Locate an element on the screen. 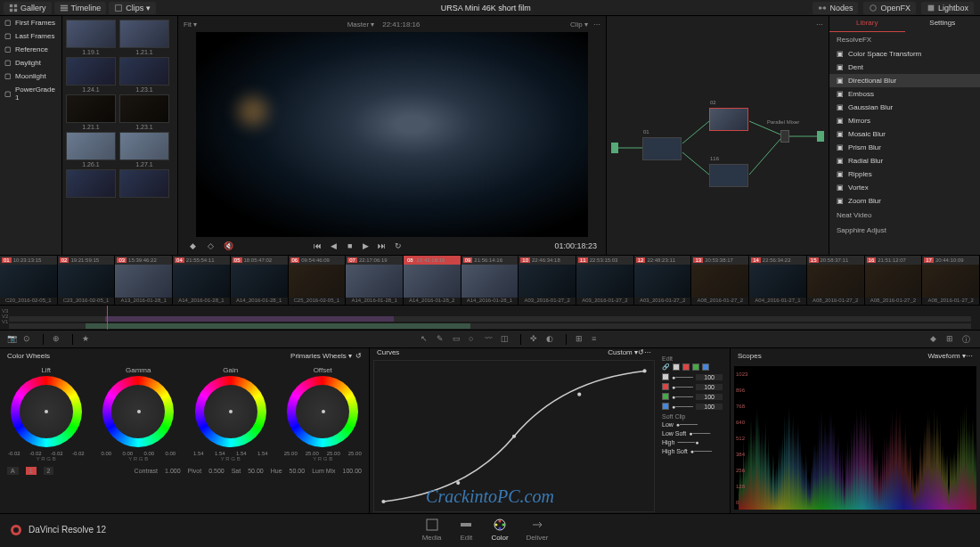  gain-wheel is located at coordinates (231, 412).